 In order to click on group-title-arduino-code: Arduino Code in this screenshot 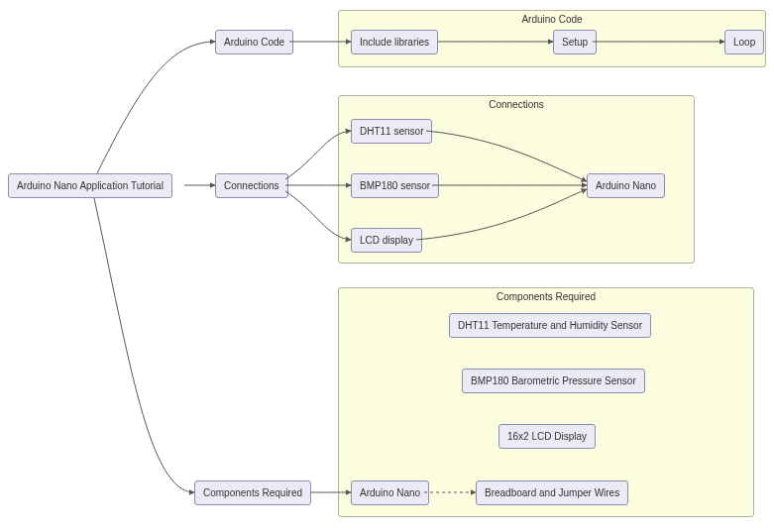, I will do `click(552, 20)`.